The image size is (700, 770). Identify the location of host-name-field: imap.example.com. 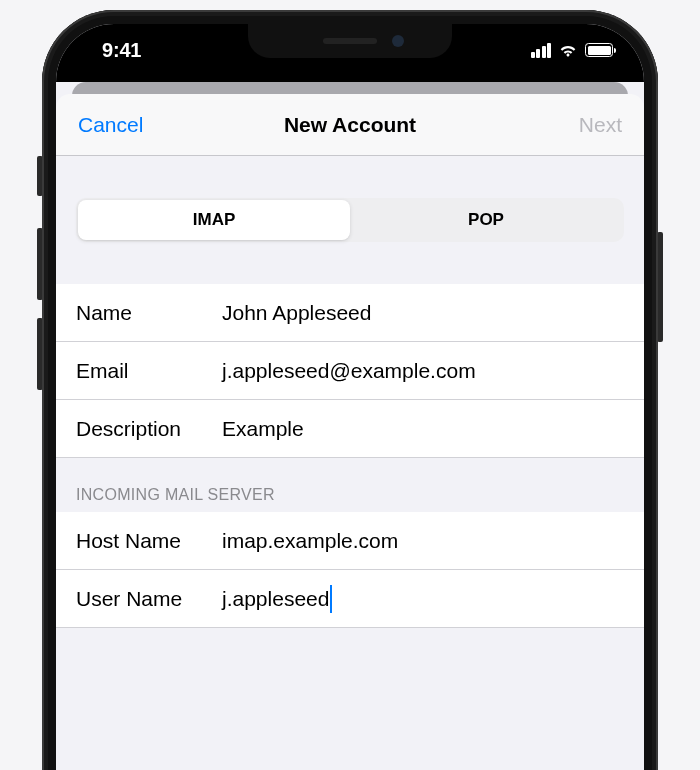
(423, 541).